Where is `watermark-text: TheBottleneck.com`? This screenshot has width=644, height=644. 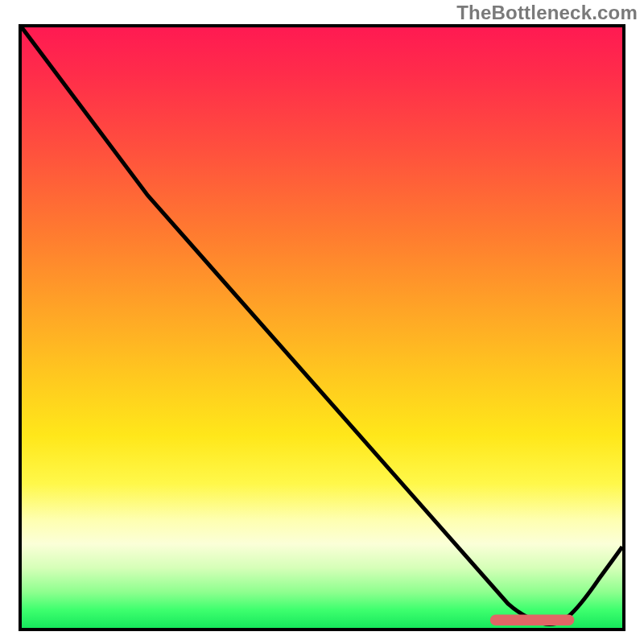 watermark-text: TheBottleneck.com is located at coordinates (547, 13).